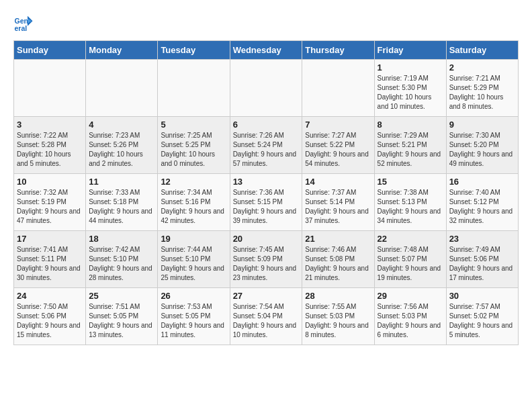  I want to click on day-cell-4: 4Sunrise: 7:23 AM Sunset: 5:26 PM Daylig…, so click(122, 145).